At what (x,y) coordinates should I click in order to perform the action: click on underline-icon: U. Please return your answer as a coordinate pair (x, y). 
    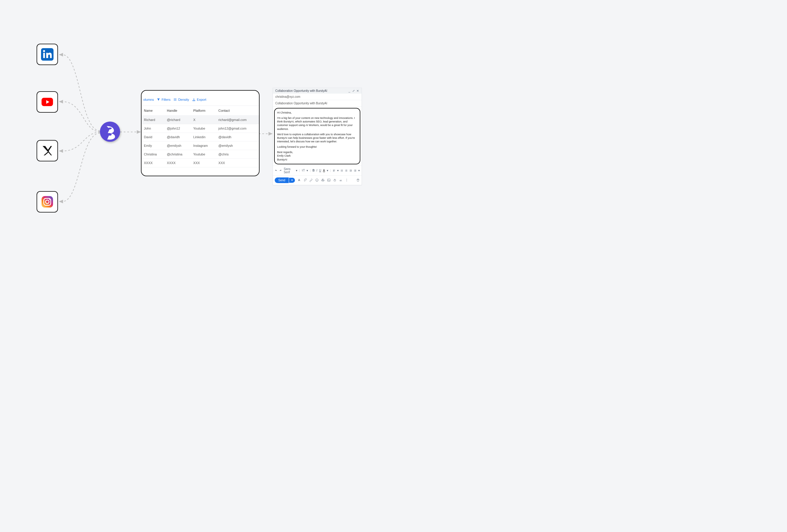
    Looking at the image, I should click on (320, 171).